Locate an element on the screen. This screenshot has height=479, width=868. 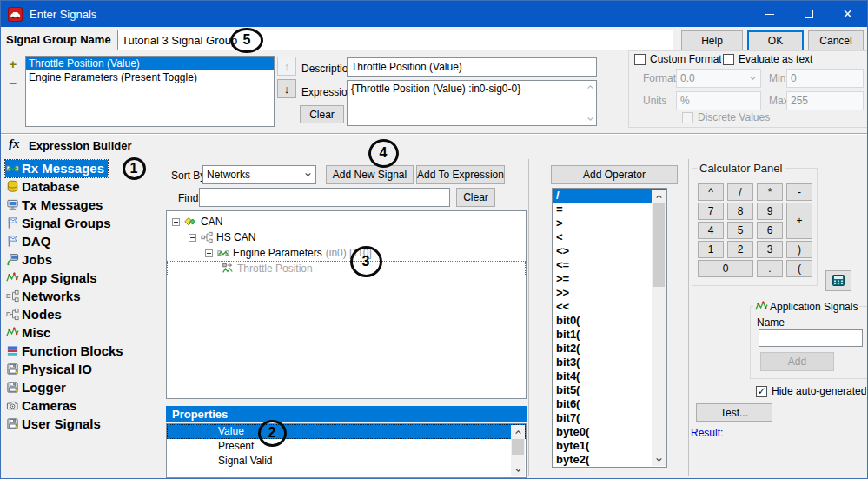
clear-find-button: Clear is located at coordinates (476, 197).